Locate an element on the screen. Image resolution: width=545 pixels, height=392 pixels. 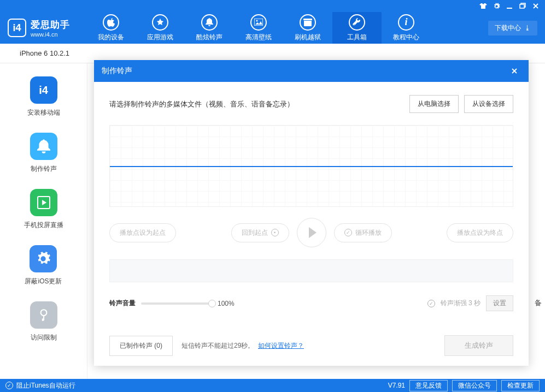
volume-value: 100% is located at coordinates (226, 304).